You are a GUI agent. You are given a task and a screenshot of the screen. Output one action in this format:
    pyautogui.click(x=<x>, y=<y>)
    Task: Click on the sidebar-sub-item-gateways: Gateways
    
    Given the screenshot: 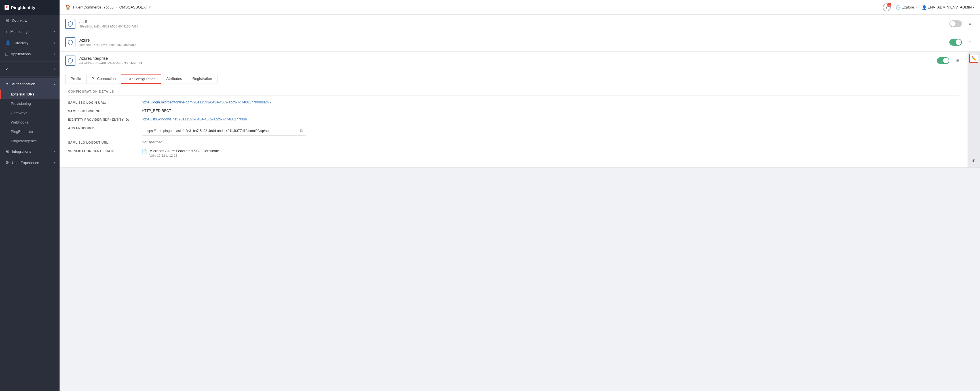 What is the action you would take?
    pyautogui.click(x=30, y=113)
    